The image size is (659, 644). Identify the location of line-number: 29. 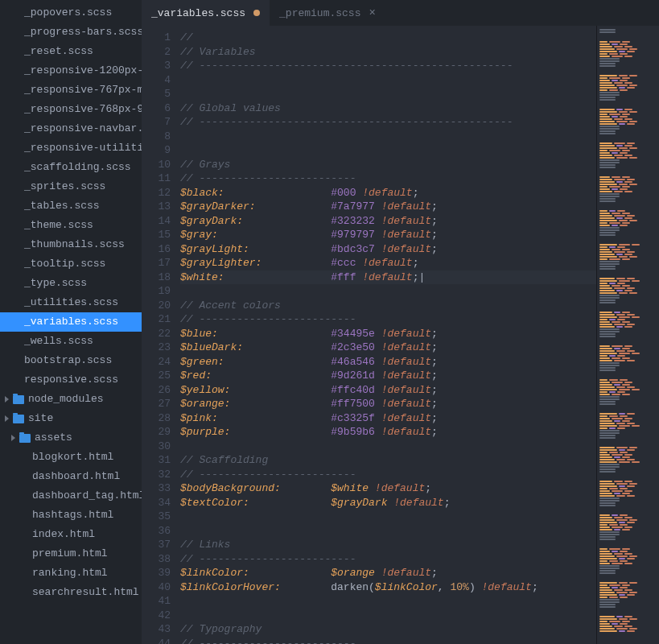
(156, 432).